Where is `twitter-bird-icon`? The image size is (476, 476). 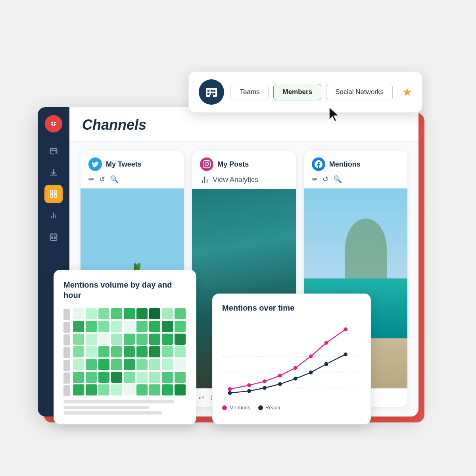 twitter-bird-icon is located at coordinates (95, 164).